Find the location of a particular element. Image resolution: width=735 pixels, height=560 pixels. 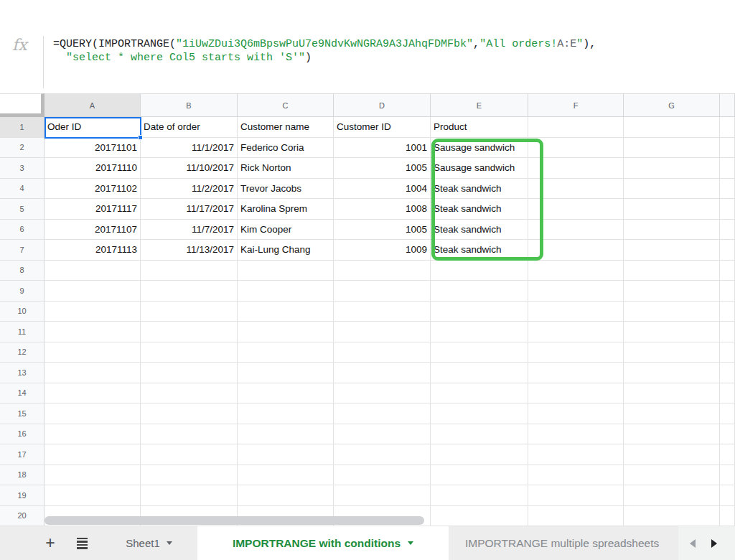

cell-D2: 1001 is located at coordinates (382, 148).